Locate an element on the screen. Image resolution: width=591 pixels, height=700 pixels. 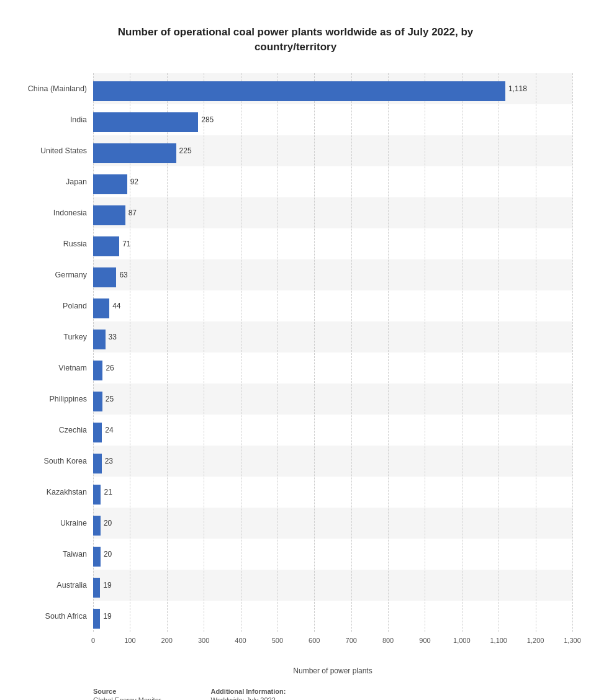
footer-source-line1: Global Energy Monitor is located at coordinates (127, 698).